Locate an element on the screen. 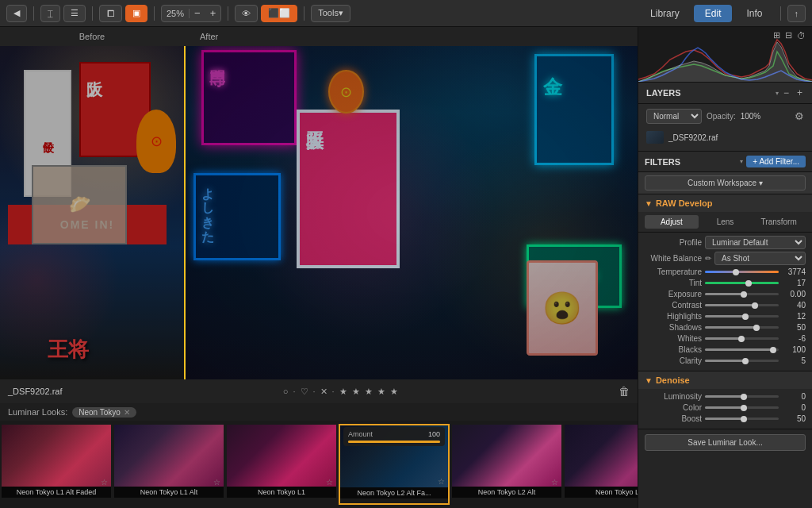 This screenshot has height=508, width=812. compare-mode-button: ▣ is located at coordinates (136, 13).